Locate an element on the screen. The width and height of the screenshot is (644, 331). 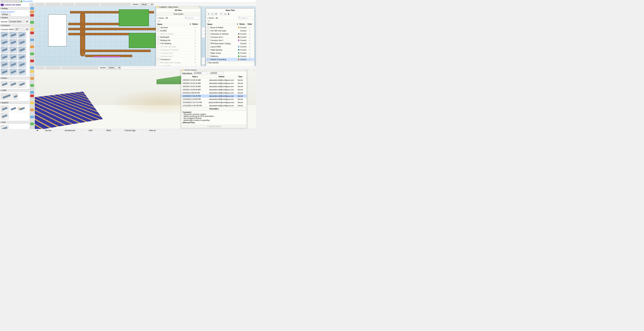
version-row: 2/6/2023 10:03:24 AMalexander.tutt@confi… is located at coordinates (214, 80).